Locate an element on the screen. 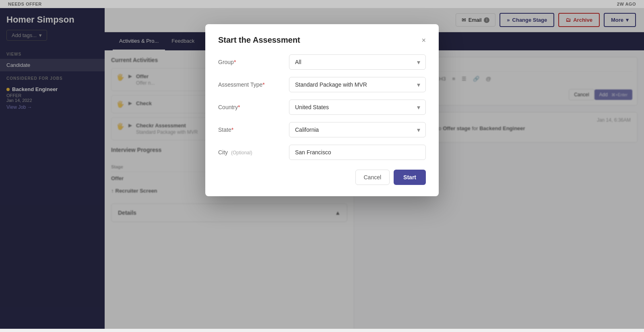  country-label: Country* is located at coordinates (250, 107).